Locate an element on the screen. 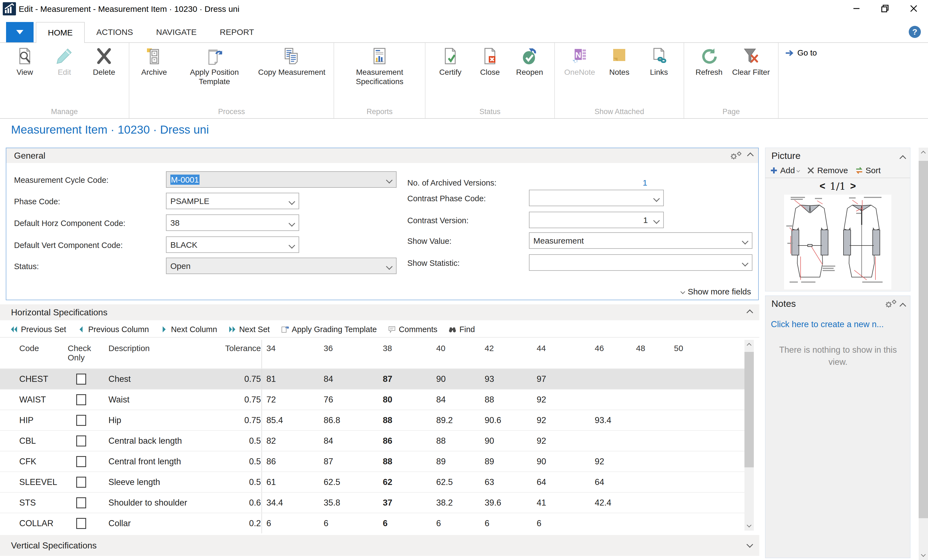 The image size is (928, 560). table-row-sts: STSShoulder to shoulder0.634.435.83738.2… is located at coordinates (372, 502).